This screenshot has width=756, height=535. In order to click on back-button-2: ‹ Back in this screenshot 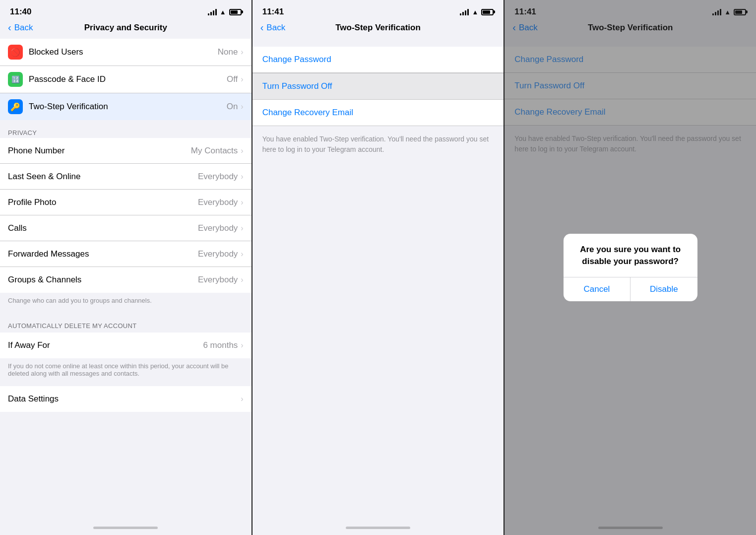, I will do `click(273, 28)`.